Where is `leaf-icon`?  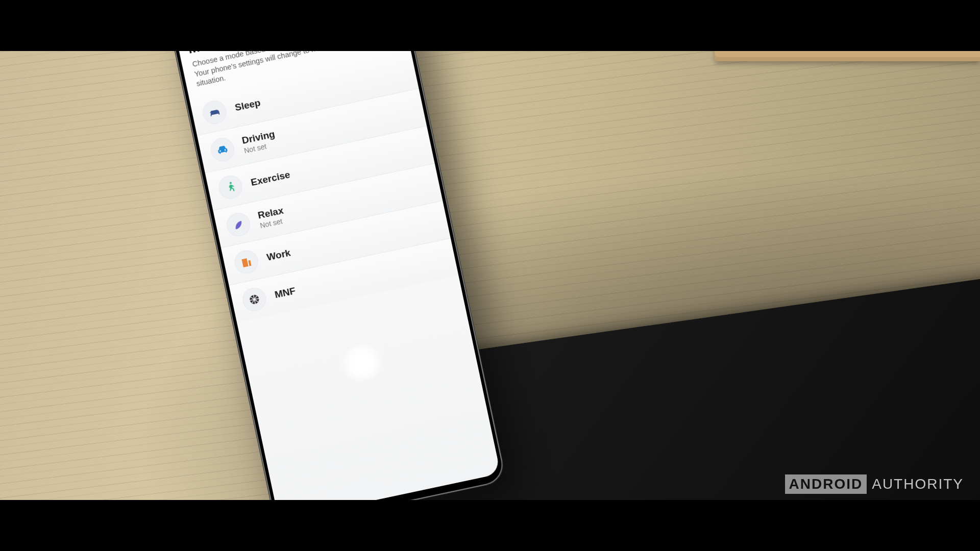 leaf-icon is located at coordinates (239, 224).